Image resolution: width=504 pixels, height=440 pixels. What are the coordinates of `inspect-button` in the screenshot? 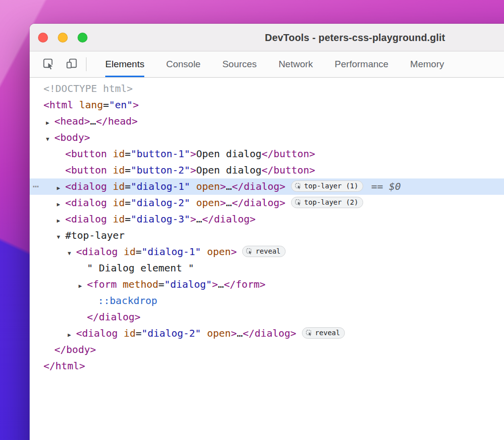 It's located at (48, 64).